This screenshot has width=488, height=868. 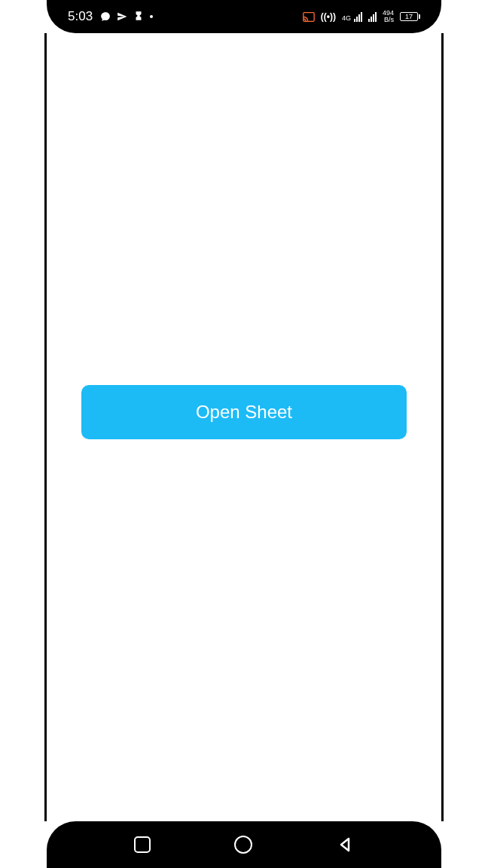 What do you see at coordinates (309, 17) in the screenshot?
I see `cast-icon` at bounding box center [309, 17].